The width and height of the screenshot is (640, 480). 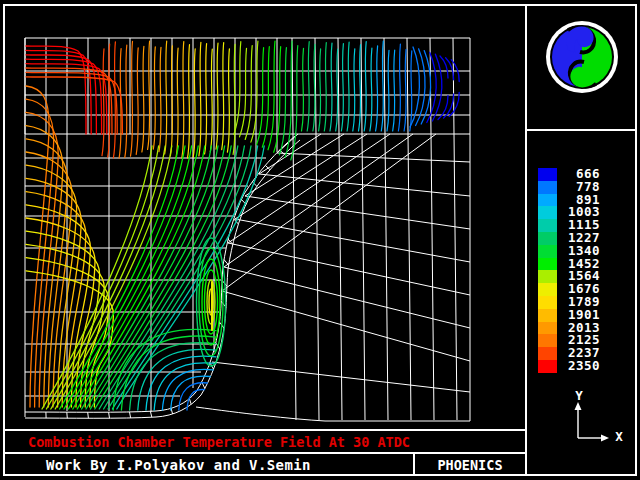 What do you see at coordinates (581, 130) in the screenshot?
I see `logo-box-divider` at bounding box center [581, 130].